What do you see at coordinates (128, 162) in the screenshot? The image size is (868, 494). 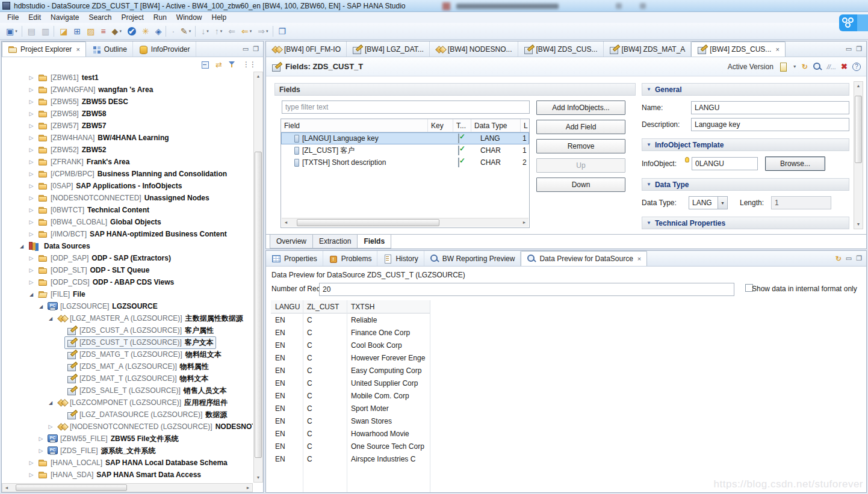 I see `tree-item: [ZFRANK] Frank's Area` at bounding box center [128, 162].